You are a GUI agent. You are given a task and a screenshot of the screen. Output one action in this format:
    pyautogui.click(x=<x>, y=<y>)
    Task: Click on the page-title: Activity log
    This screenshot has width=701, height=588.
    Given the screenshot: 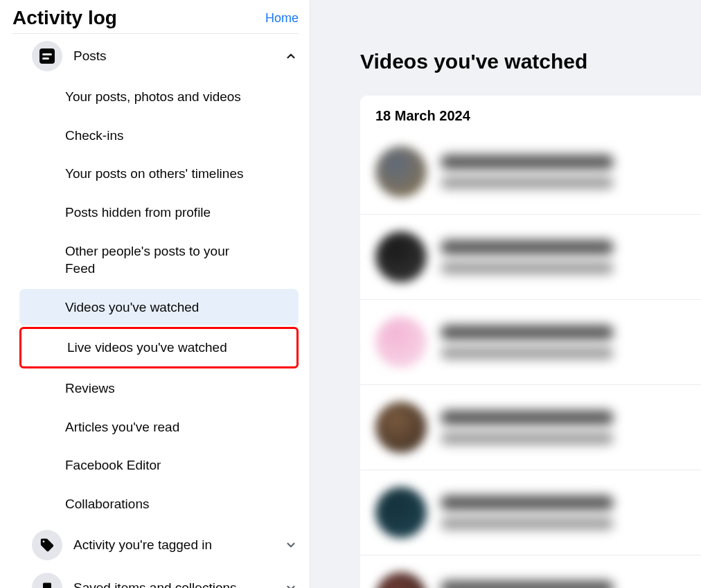 What is the action you would take?
    pyautogui.click(x=65, y=18)
    